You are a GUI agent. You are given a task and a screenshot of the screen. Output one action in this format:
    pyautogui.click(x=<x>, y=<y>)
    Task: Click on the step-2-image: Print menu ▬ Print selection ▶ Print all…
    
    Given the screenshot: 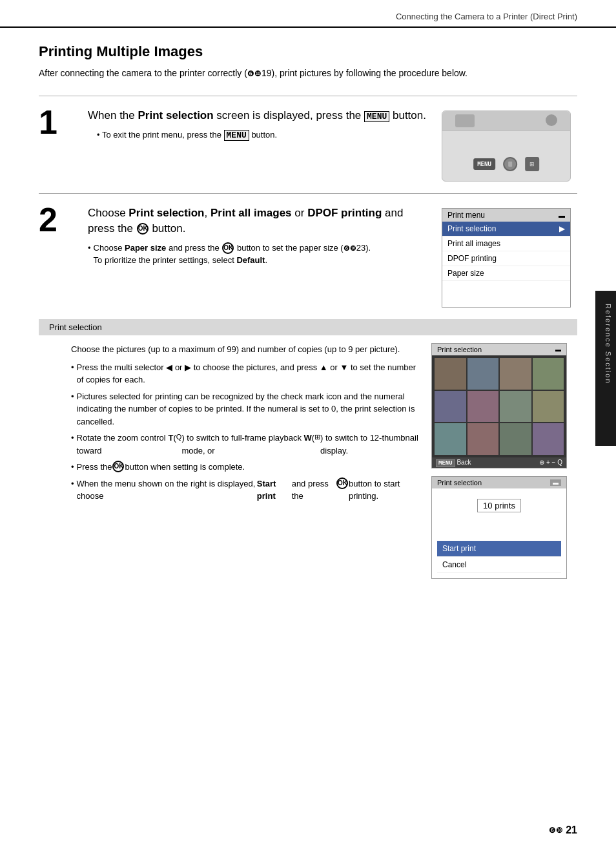 What is the action you would take?
    pyautogui.click(x=506, y=257)
    